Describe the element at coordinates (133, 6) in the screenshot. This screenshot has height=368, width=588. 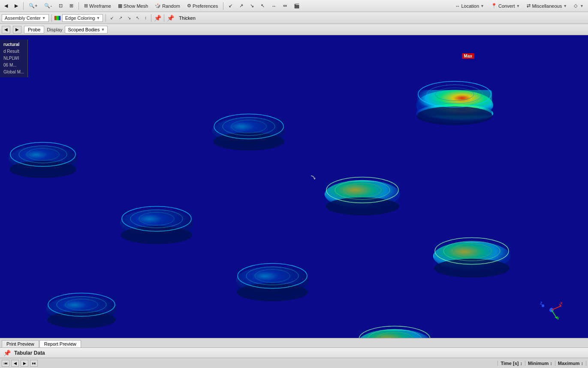
I see `show-mesh-btn: ▦ Show Mesh` at that location.